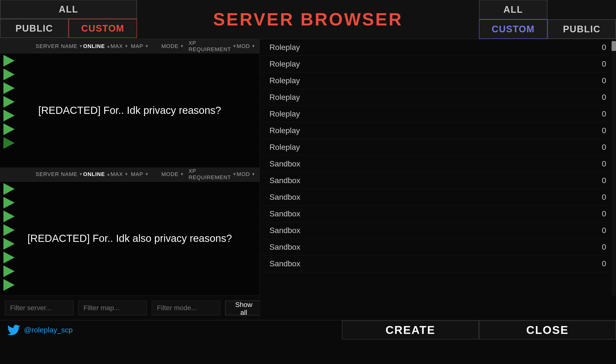  I want to click on mode-name-11: Sandbox, so click(285, 231).